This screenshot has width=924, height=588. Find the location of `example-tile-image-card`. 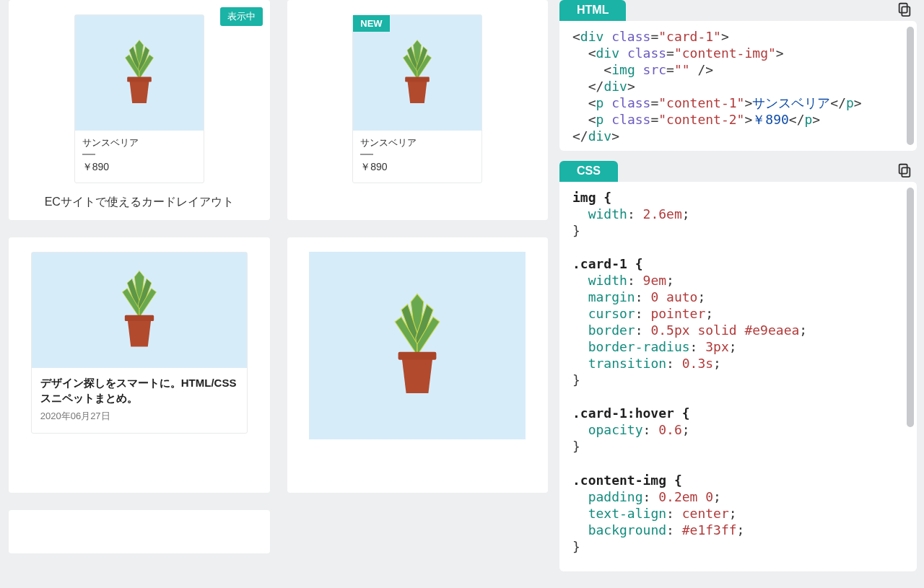

example-tile-image-card is located at coordinates (418, 365).